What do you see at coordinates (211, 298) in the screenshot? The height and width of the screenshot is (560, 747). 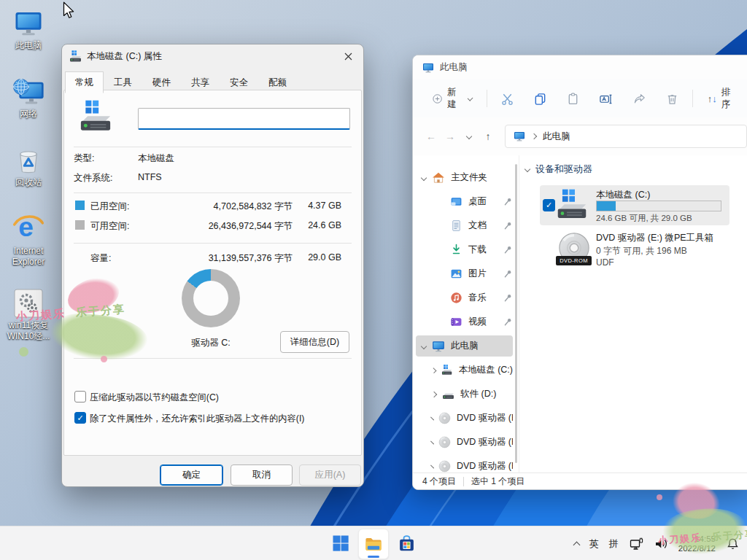 I see `disk-usage-donut-chart` at bounding box center [211, 298].